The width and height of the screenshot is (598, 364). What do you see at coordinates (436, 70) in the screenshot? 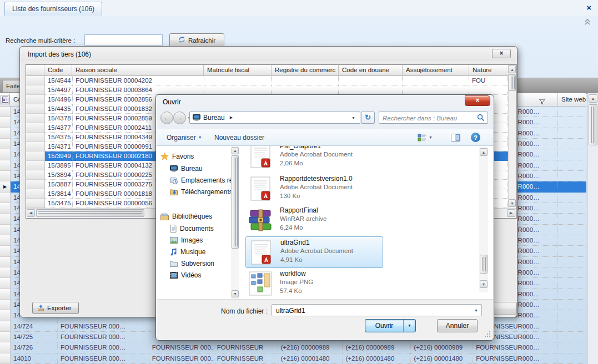
I see `column-header-assujetissement: Assujétissement` at bounding box center [436, 70].